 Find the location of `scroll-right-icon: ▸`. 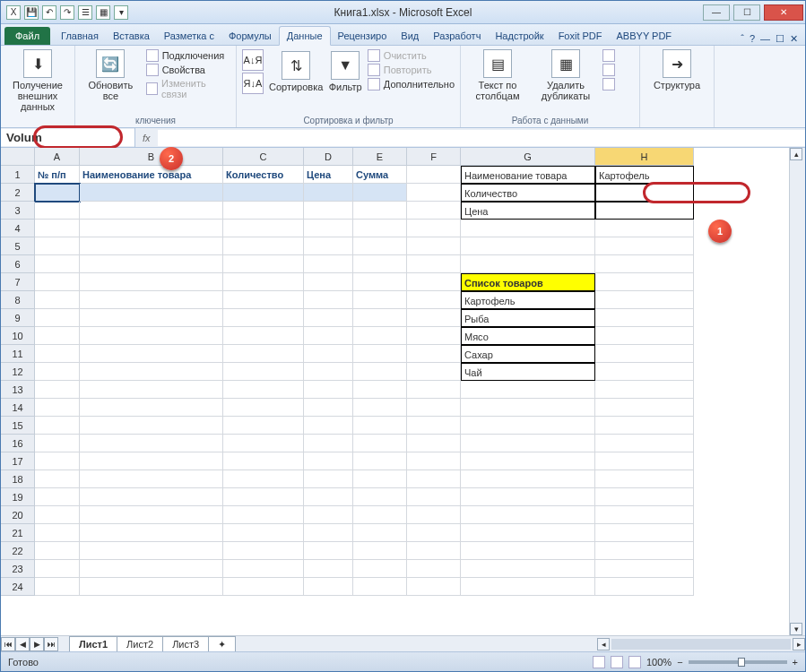

scroll-right-icon: ▸ is located at coordinates (799, 644).